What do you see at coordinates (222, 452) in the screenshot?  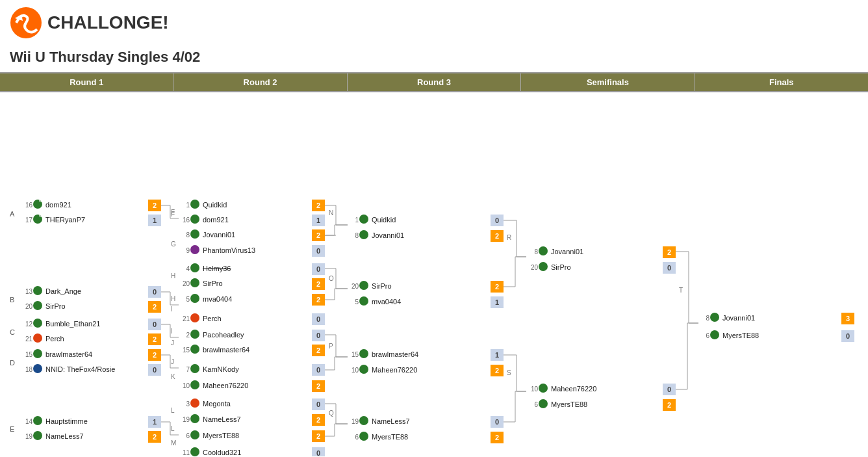 I see `svg-text: Cooldud321` at bounding box center [222, 452].